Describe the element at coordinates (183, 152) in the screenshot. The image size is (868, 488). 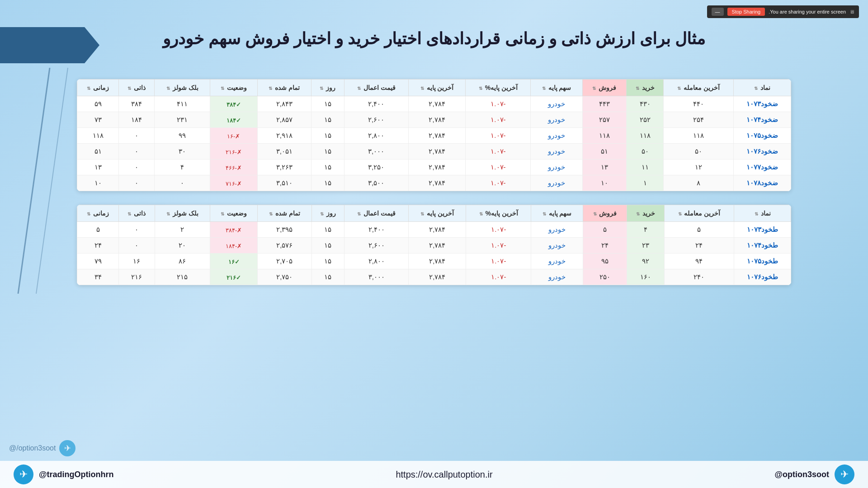
I see `cell-blockschulz: ۳۰` at that location.